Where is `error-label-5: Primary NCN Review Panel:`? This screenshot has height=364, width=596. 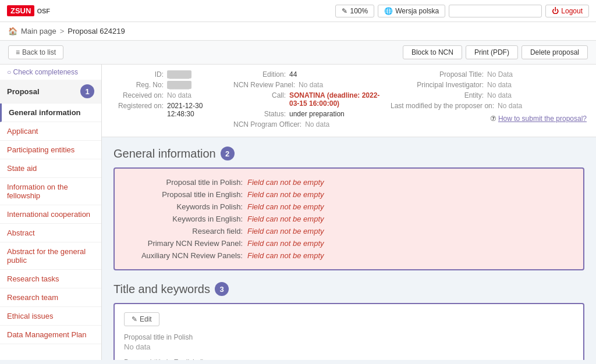
error-label-5: Primary NCN Review Panel: is located at coordinates (185, 243).